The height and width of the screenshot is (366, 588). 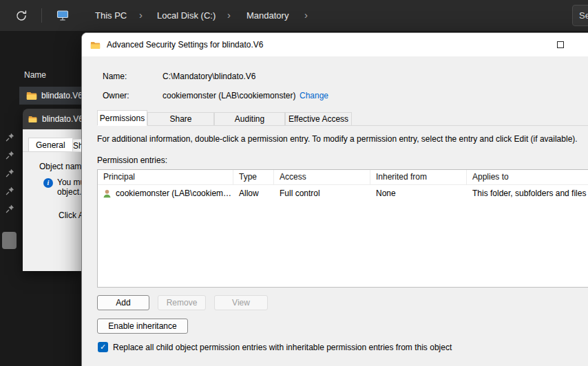 I want to click on properties-dialog: blindato.V6 General Sharing Object name:…, so click(x=52, y=190).